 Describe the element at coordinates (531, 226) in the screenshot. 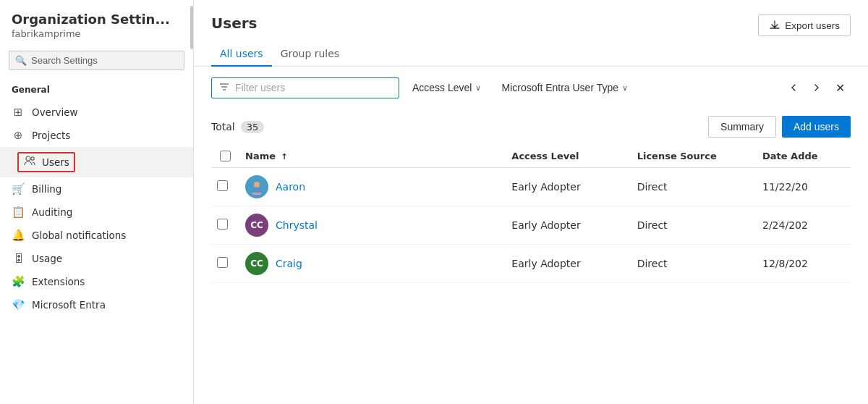

I see `table-row: CC Chrystal Early Adopter Direct 2/24/20…` at that location.